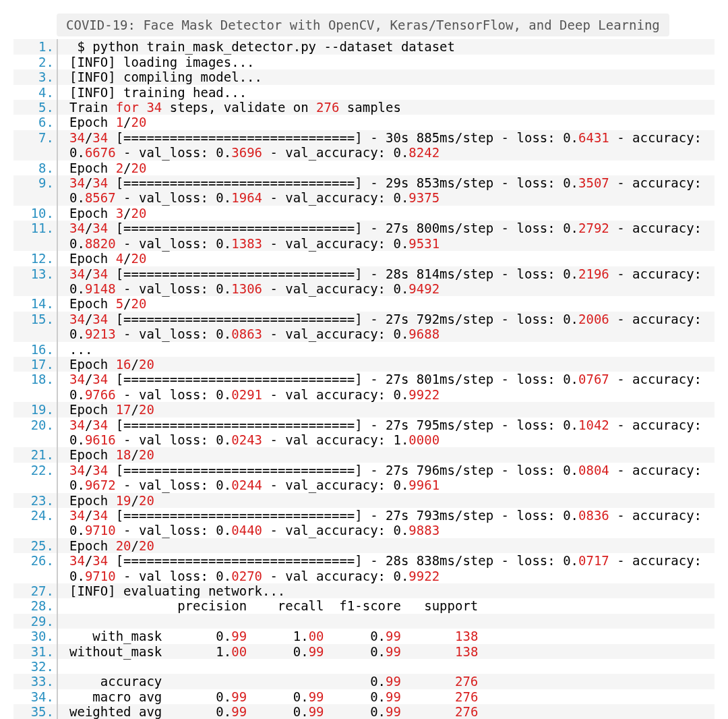 This screenshot has height=719, width=728. I want to click on token-number: 0000, so click(424, 440).